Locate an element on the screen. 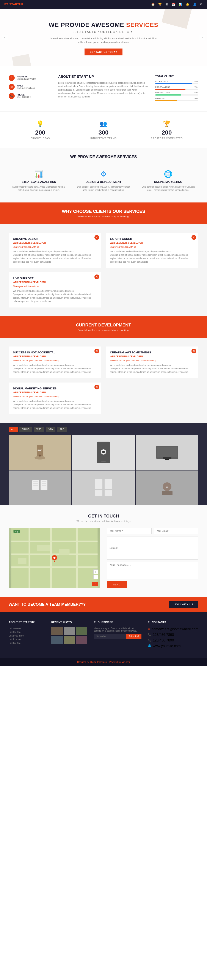 The image size is (207, 980). why-choose-banner: WHY CHOOSE CLIENTS OUR SERVICES Powerful… is located at coordinates (104, 213).